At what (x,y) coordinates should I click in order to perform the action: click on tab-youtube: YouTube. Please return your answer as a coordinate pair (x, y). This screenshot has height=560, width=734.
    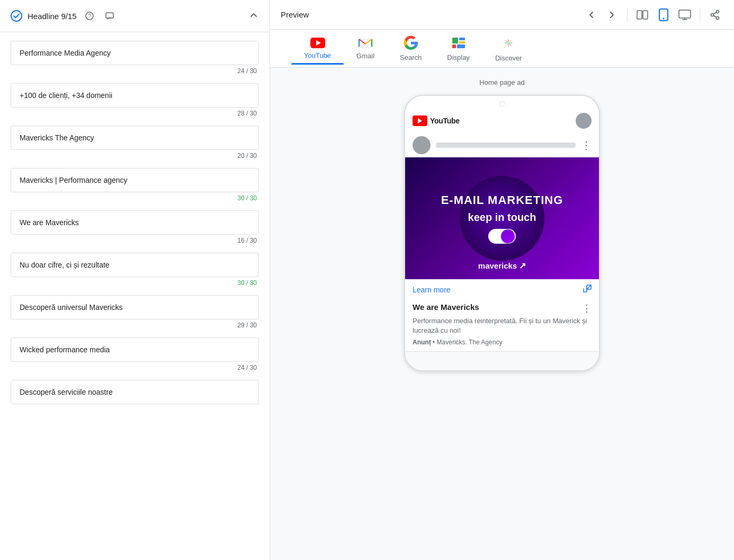
    Looking at the image, I should click on (318, 49).